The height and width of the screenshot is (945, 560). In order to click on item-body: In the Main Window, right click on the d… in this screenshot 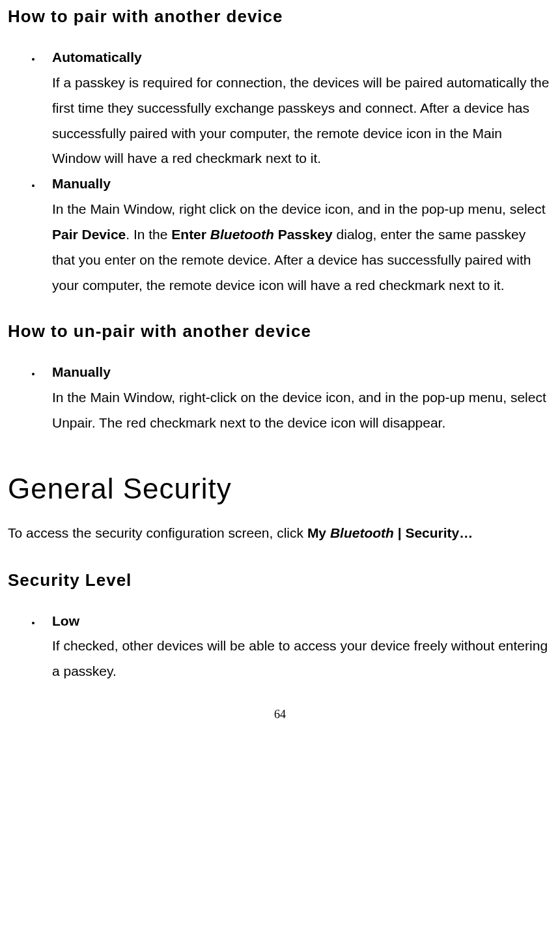, I will do `click(299, 247)`.